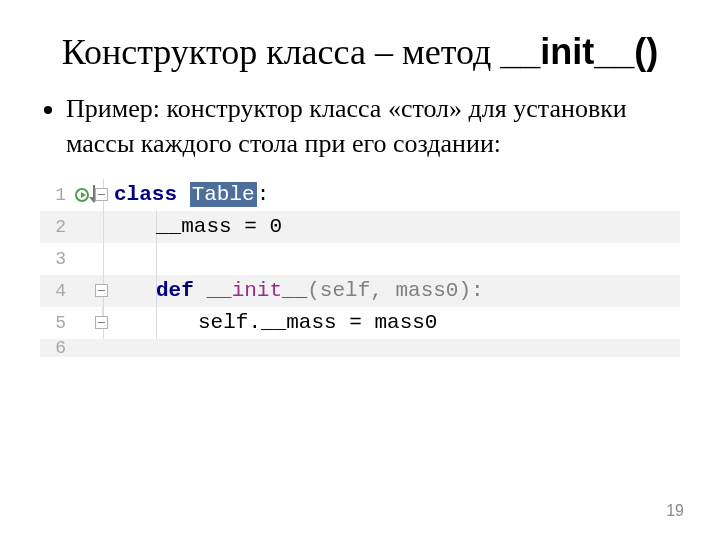 The height and width of the screenshot is (540, 720). What do you see at coordinates (282, 52) in the screenshot?
I see `title-text: Конструктор класса – метод` at bounding box center [282, 52].